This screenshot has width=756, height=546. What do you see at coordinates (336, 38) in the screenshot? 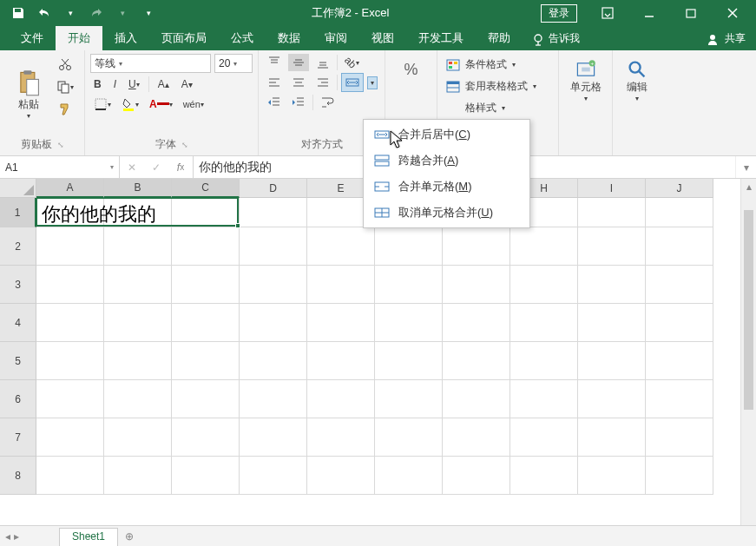
I see `tab-review: 审阅` at bounding box center [336, 38].